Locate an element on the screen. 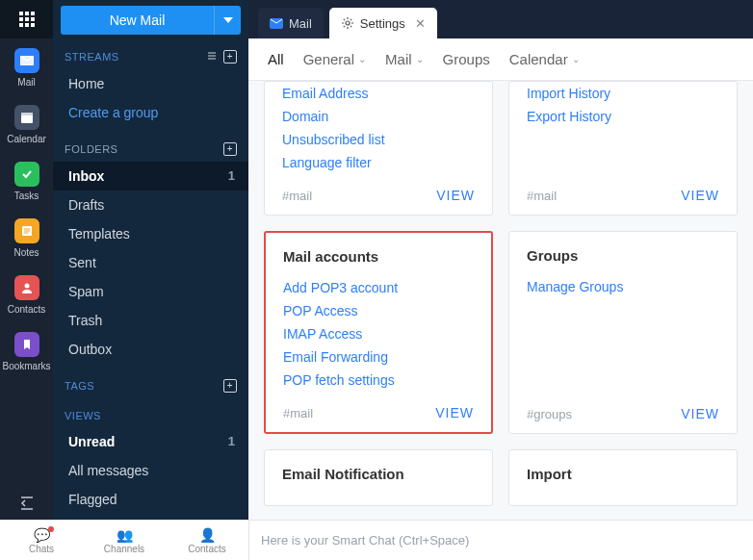  notification-dot is located at coordinates (51, 529).